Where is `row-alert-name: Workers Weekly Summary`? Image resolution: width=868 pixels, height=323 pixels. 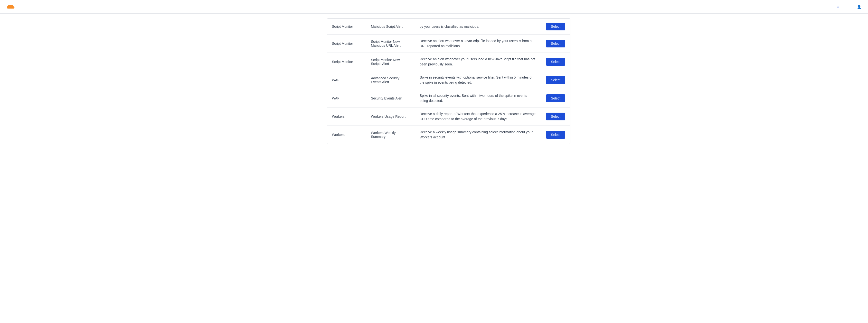
row-alert-name: Workers Weekly Summary is located at coordinates (390, 135).